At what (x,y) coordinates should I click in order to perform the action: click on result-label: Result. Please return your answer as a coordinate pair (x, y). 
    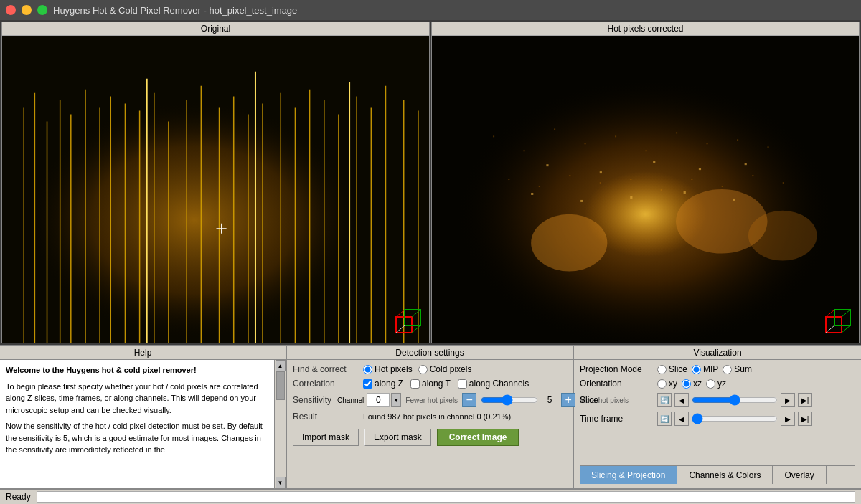
    Looking at the image, I should click on (325, 417).